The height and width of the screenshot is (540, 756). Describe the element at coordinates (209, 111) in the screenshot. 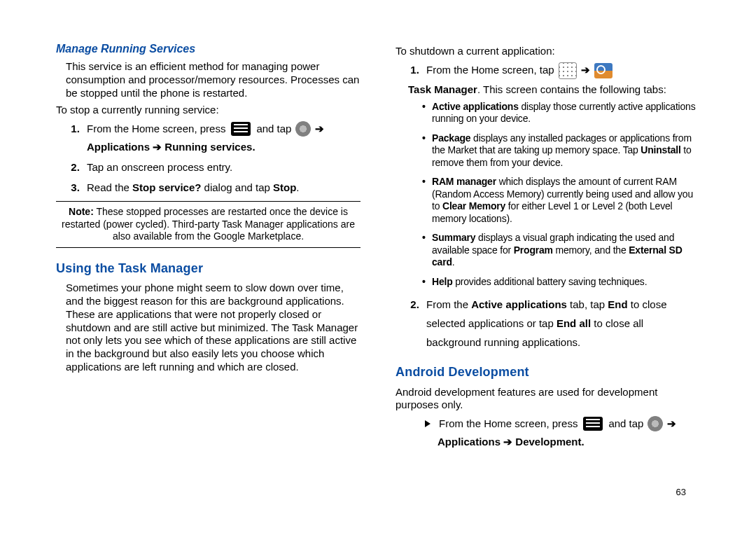

I see `para-mrs-to-stop: To stop a currently running service:` at that location.